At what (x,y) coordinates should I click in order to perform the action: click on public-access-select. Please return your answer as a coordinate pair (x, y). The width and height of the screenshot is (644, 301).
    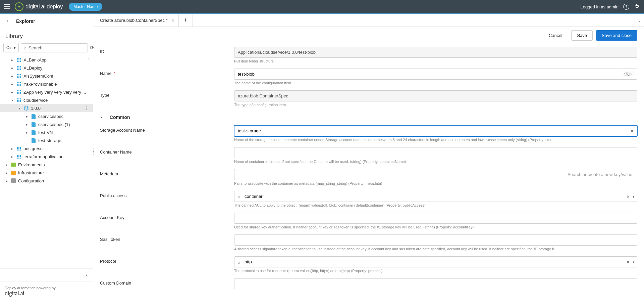
    Looking at the image, I should click on (436, 196).